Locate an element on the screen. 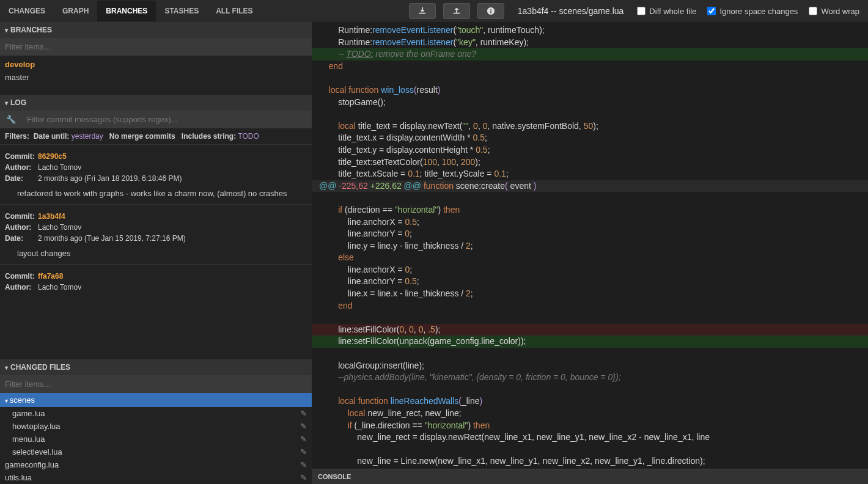 Image resolution: width=868 pixels, height=484 pixels. file-item: game.lua✎ is located at coordinates (156, 413).